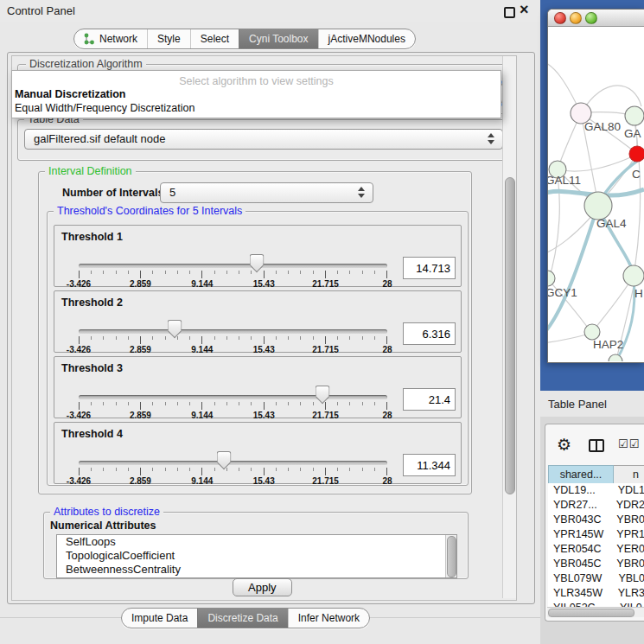 Image resolution: width=644 pixels, height=644 pixels. I want to click on cell: YER0, so click(628, 550).